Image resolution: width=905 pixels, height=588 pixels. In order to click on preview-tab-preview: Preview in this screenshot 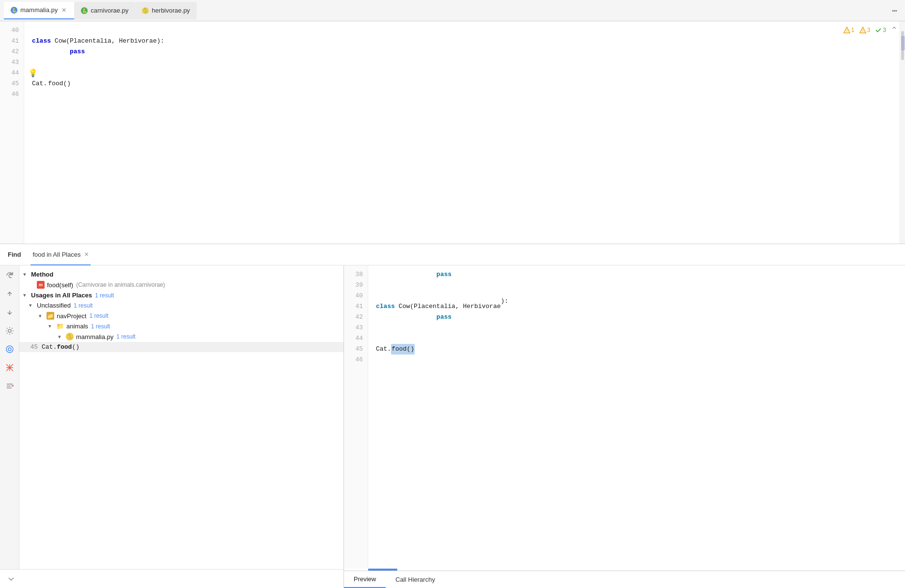, I will do `click(365, 579)`.